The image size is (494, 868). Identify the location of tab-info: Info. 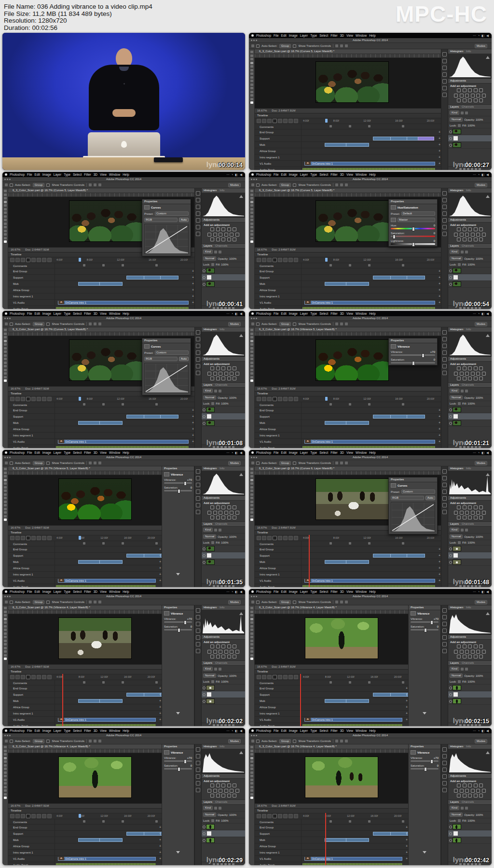
(222, 746).